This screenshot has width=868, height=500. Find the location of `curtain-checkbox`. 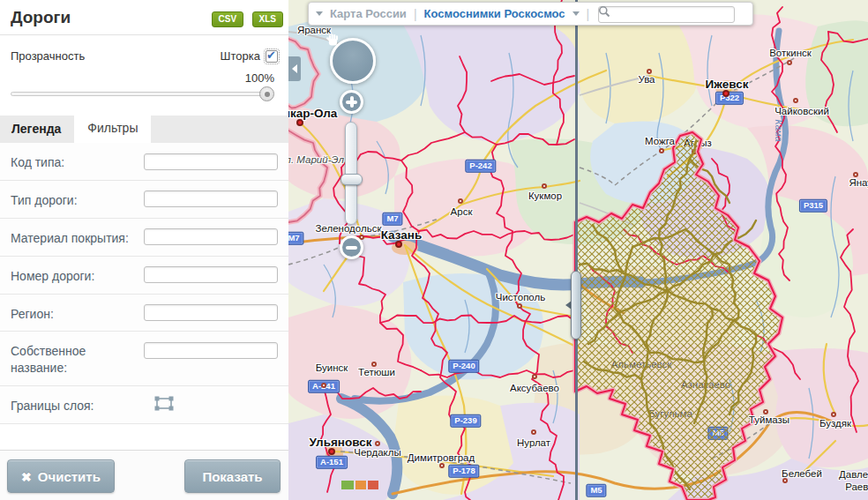

curtain-checkbox is located at coordinates (272, 56).